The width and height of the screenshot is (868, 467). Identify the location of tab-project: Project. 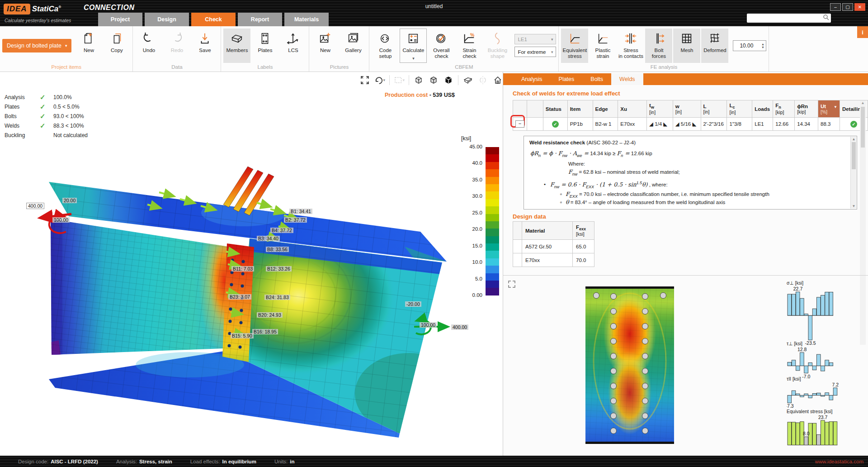
(120, 19).